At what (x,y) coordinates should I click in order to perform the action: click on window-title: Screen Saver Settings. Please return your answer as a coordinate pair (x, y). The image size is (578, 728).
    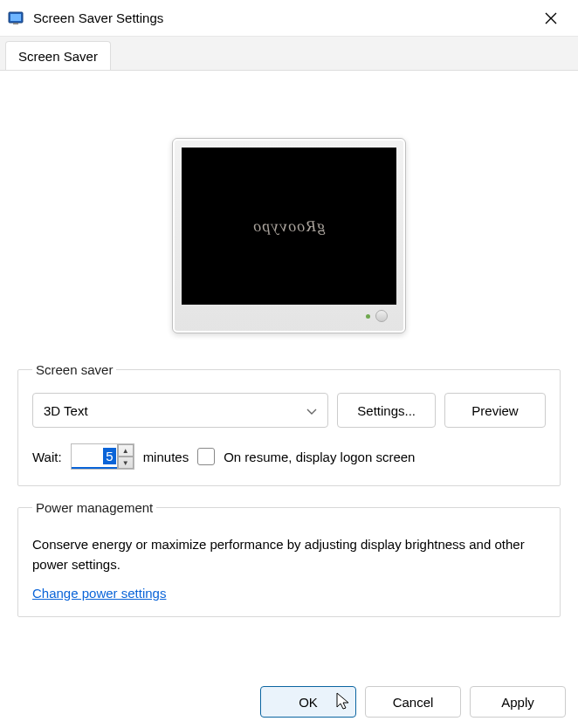
    Looking at the image, I should click on (282, 17).